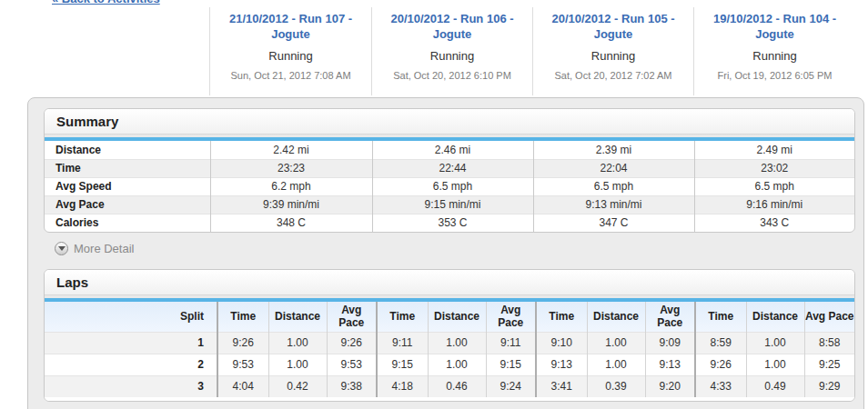 This screenshot has height=409, width=868. What do you see at coordinates (830, 364) in the screenshot?
I see `lap-value: 9:25` at bounding box center [830, 364].